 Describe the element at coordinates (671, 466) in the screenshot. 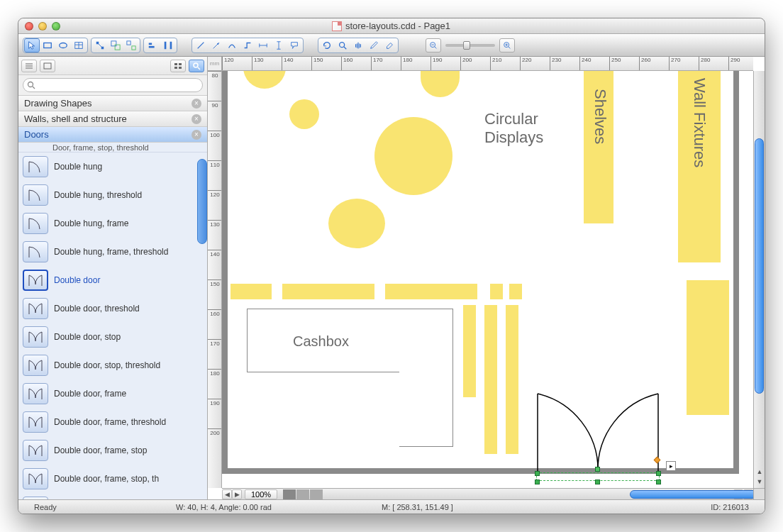

I see `smart-tag-button: ▸` at that location.